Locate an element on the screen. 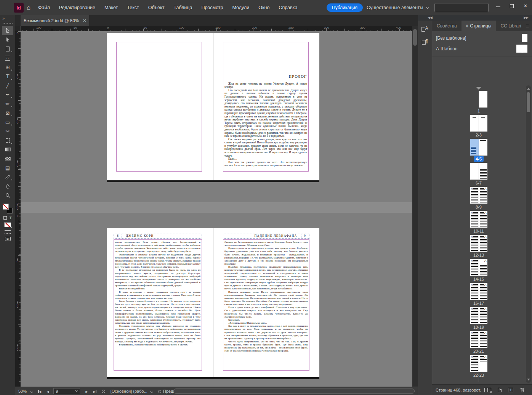 This screenshot has width=532, height=395. menu-plugins: Модули is located at coordinates (241, 8).